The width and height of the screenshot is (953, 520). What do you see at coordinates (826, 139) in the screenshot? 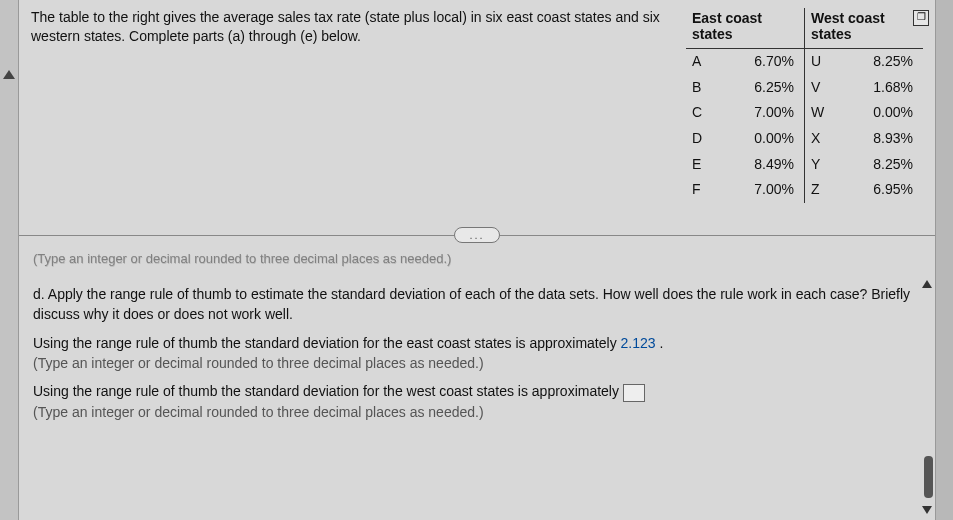
I see `west-label: X` at bounding box center [826, 139].